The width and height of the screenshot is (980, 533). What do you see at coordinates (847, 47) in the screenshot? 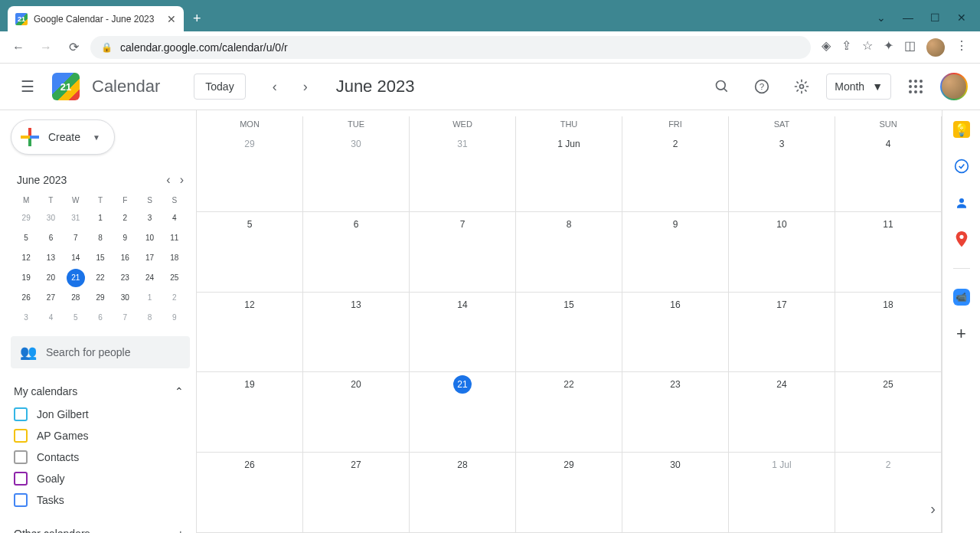
I see `share-icon: ⇪` at bounding box center [847, 47].